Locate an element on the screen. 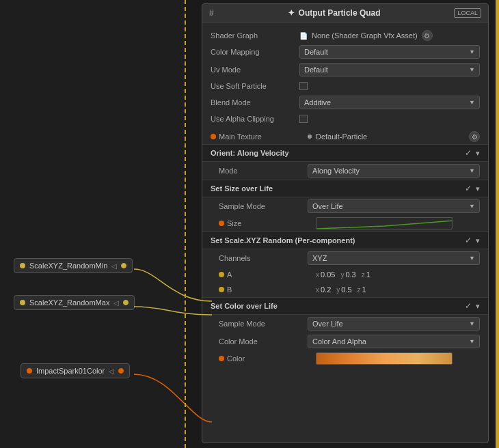 The width and height of the screenshot is (499, 448). size-sample-mode-label: Sample Mode is located at coordinates (263, 206).